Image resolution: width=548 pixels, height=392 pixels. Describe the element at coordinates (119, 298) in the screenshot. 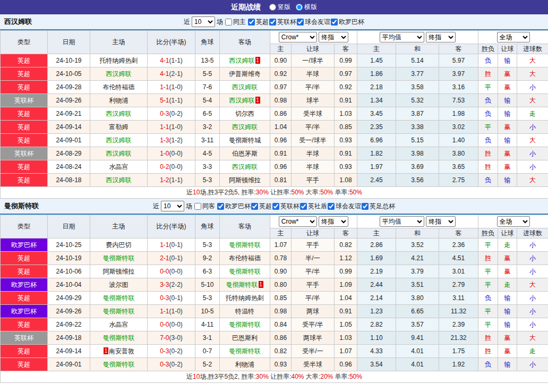

I see `home-team-name: 曼彻斯特联` at that location.